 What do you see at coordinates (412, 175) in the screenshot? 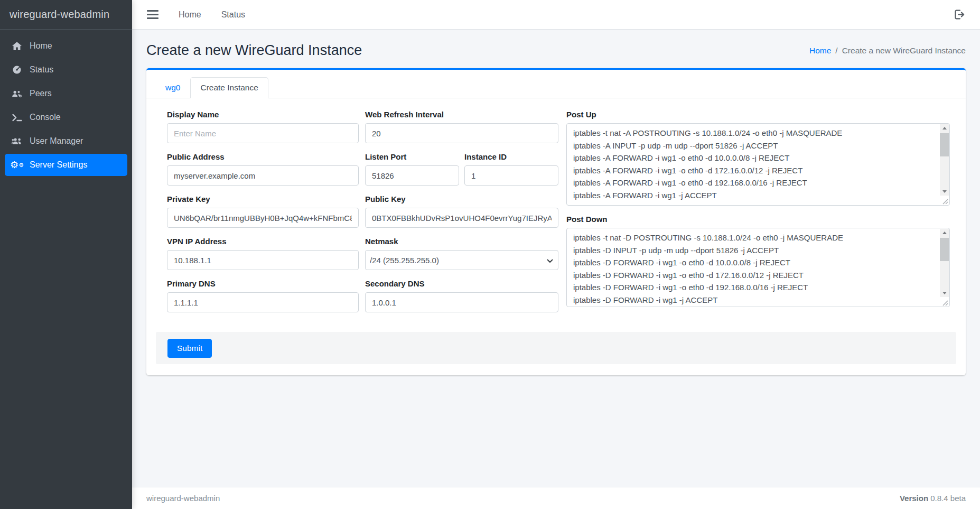
I see `listen-port-input` at bounding box center [412, 175].